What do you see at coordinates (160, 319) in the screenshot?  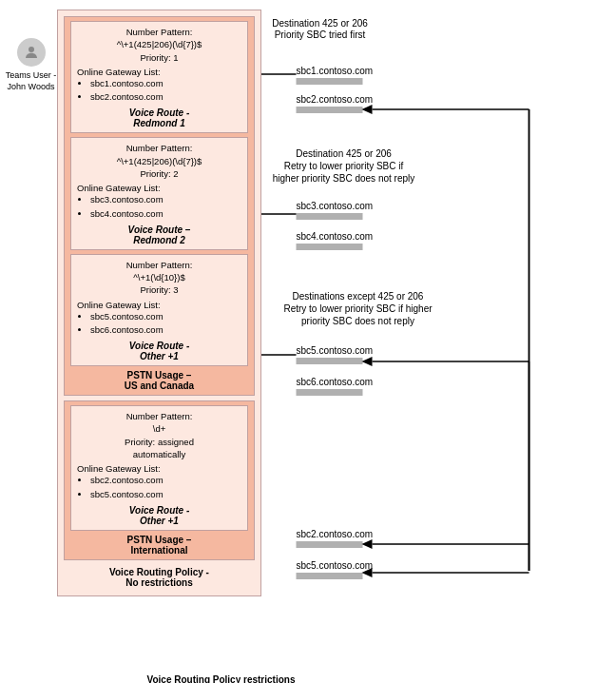 I see `gateway-list-3: Online Gateway List: sbc5.contoso.com sb…` at bounding box center [160, 319].